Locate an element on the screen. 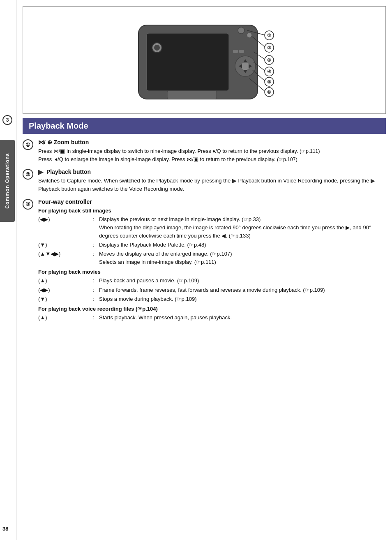 The image size is (392, 540). section-header: Playback Mode is located at coordinates (204, 126).